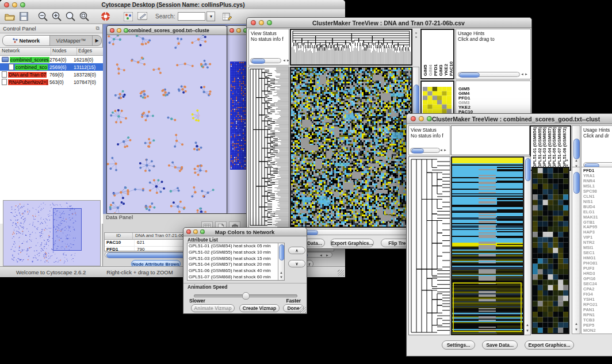 This screenshot has width=612, height=364. Describe the element at coordinates (315, 243) in the screenshot. I see `tv1-save-data-button: Data...` at that location.